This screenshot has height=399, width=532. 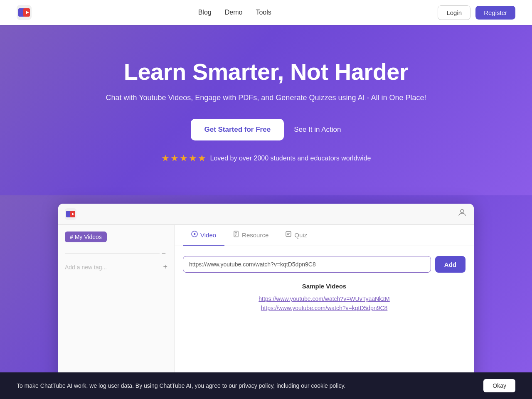 I want to click on add-video-button: Add, so click(x=451, y=264).